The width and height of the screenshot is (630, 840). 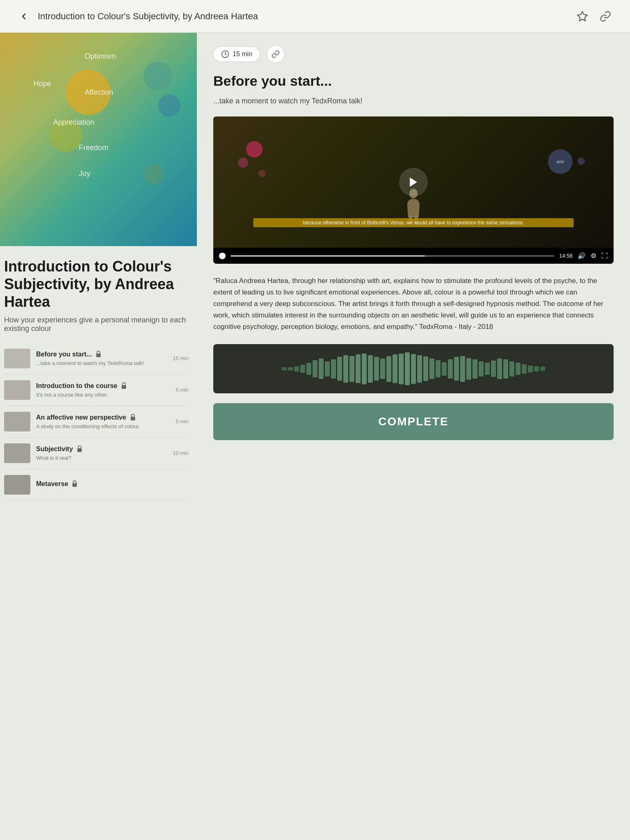 What do you see at coordinates (413, 369) in the screenshot?
I see `audio-waveform` at bounding box center [413, 369].